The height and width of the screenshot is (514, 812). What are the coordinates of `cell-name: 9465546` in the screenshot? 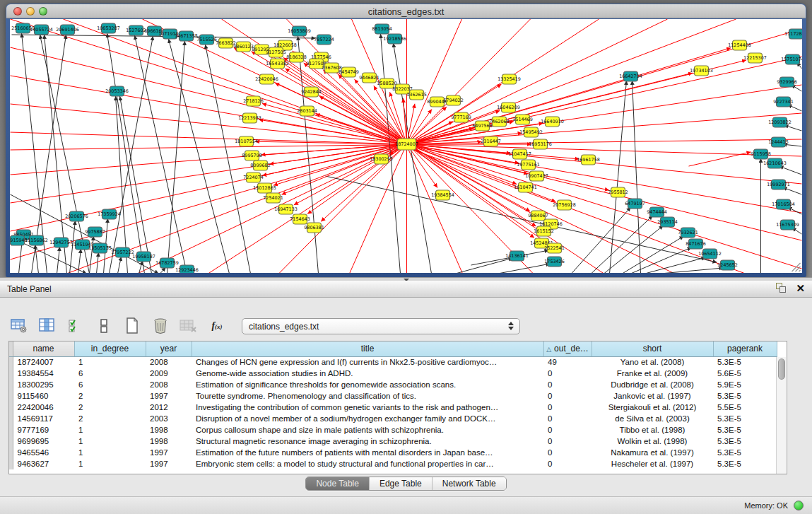 It's located at (44, 452).